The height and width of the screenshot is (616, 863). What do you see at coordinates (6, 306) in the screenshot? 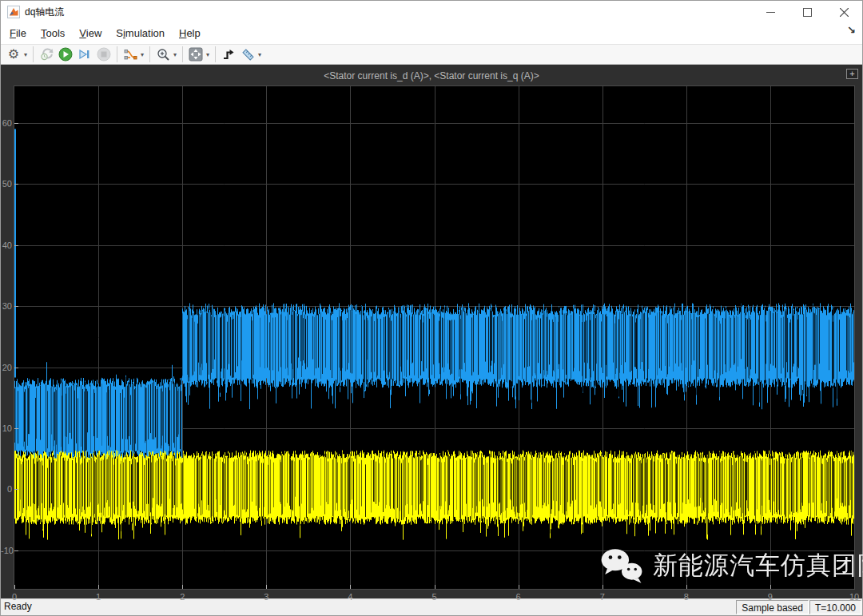
I see `y-tick-label: 30` at bounding box center [6, 306].